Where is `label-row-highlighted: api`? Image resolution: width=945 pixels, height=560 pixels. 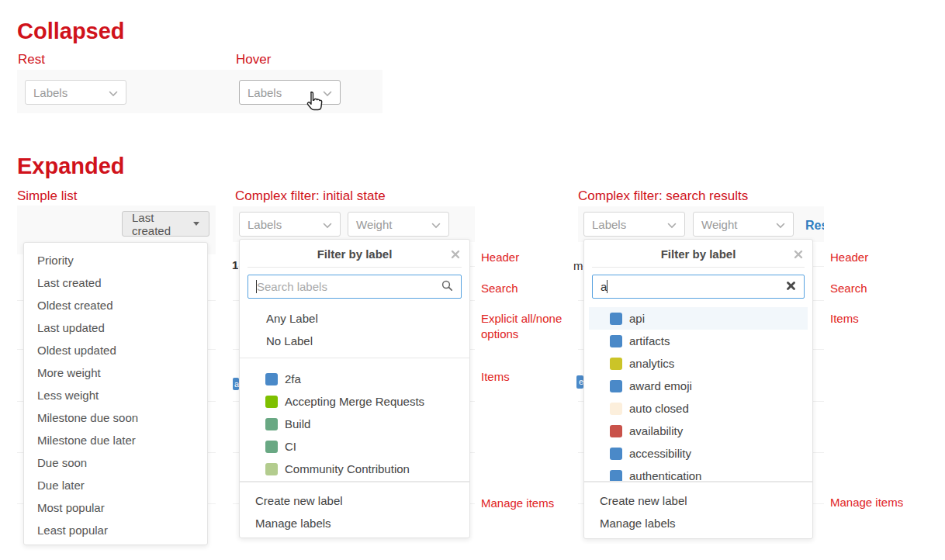
label-row-highlighted: api is located at coordinates (698, 318).